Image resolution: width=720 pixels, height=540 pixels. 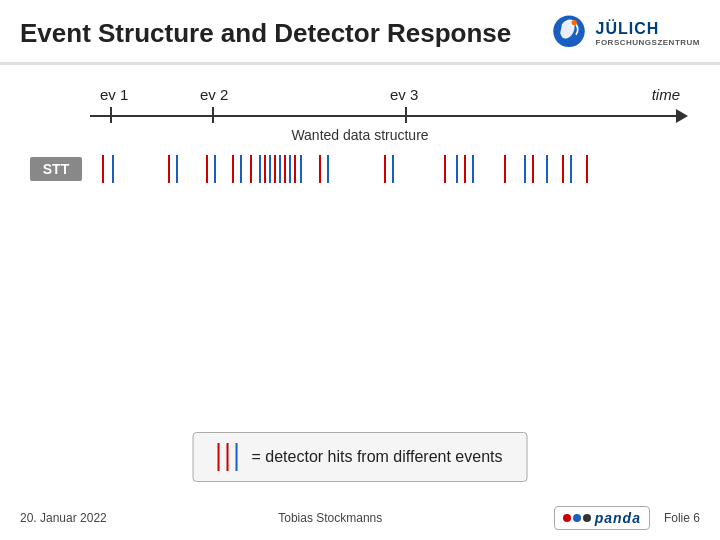 What do you see at coordinates (682, 518) in the screenshot?
I see `footer-slide: Folie 6` at bounding box center [682, 518].